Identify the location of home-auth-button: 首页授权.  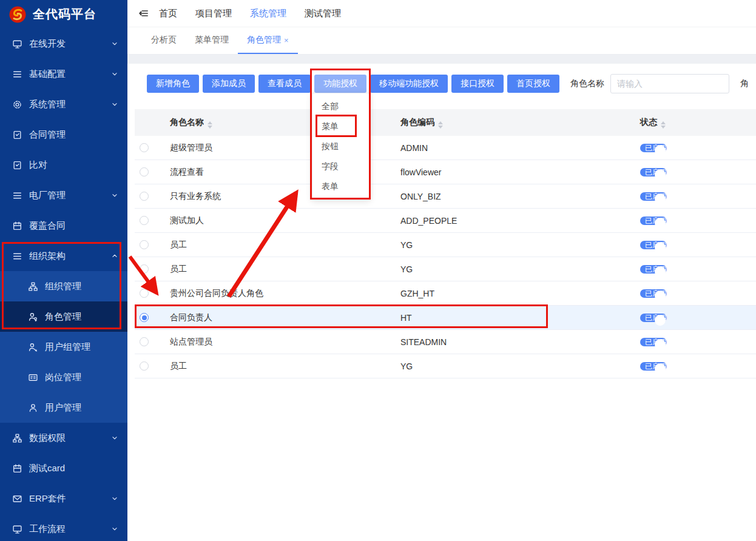
(533, 84).